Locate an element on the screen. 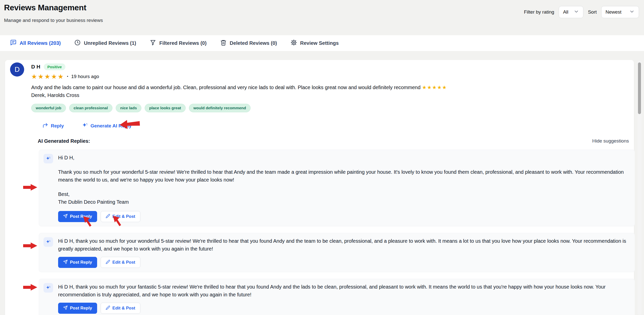 This screenshot has height=315, width=644. toolbar: Filter by rating All Sort Newest is located at coordinates (582, 12).